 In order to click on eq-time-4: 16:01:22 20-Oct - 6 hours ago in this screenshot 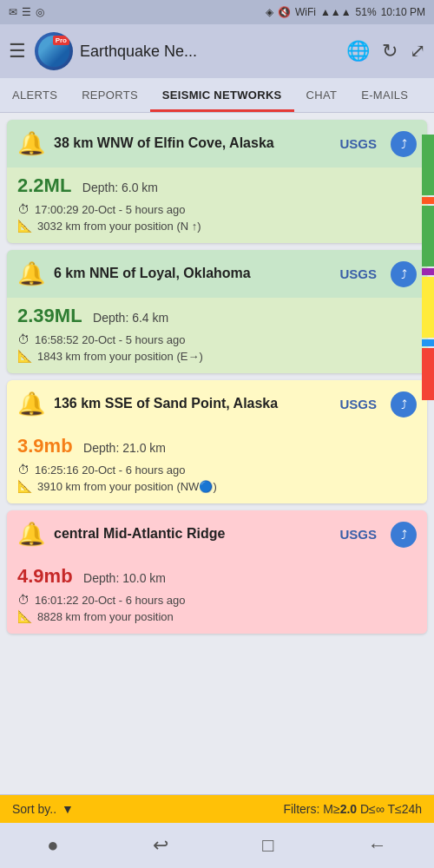, I will do `click(109, 601)`.